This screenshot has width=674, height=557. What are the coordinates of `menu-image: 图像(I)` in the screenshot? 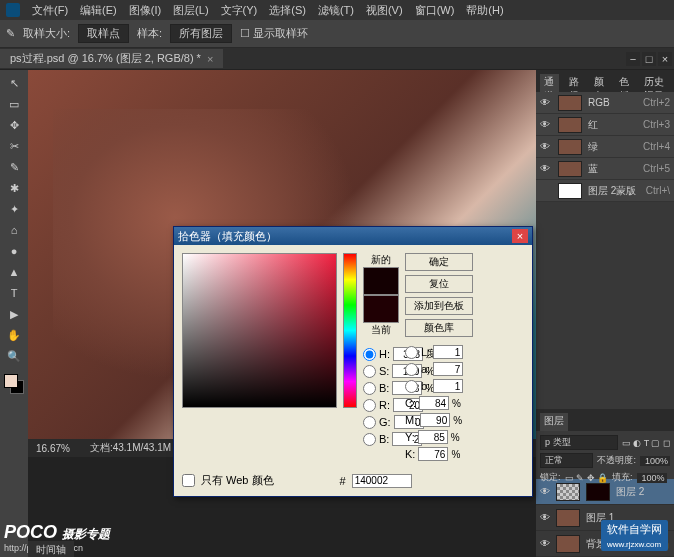 It's located at (145, 10).